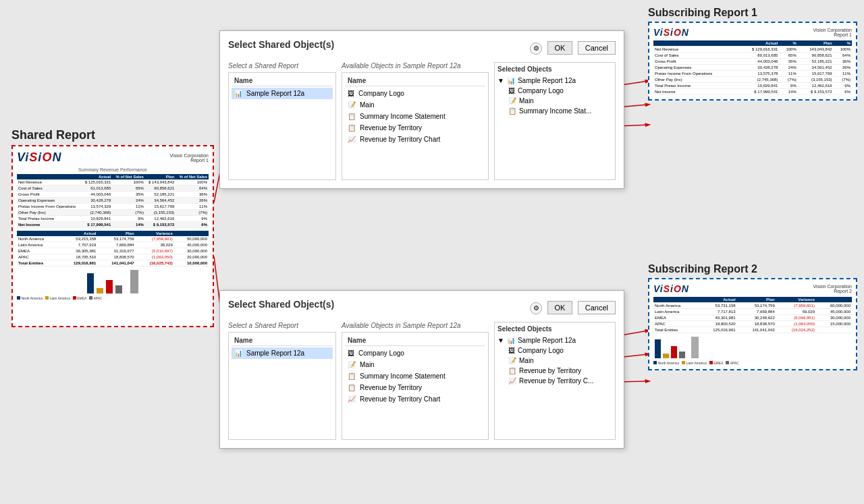  I want to click on selected-label-1: Selected Objects, so click(555, 69).